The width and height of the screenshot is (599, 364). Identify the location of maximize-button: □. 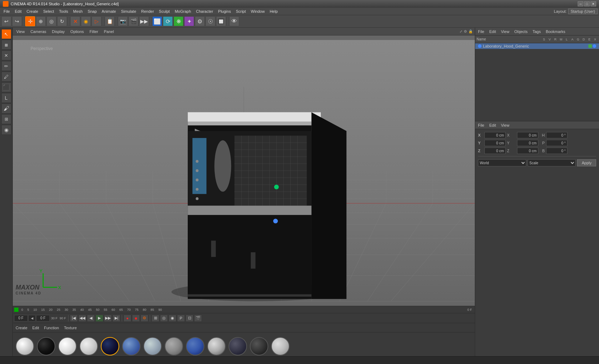
(587, 4).